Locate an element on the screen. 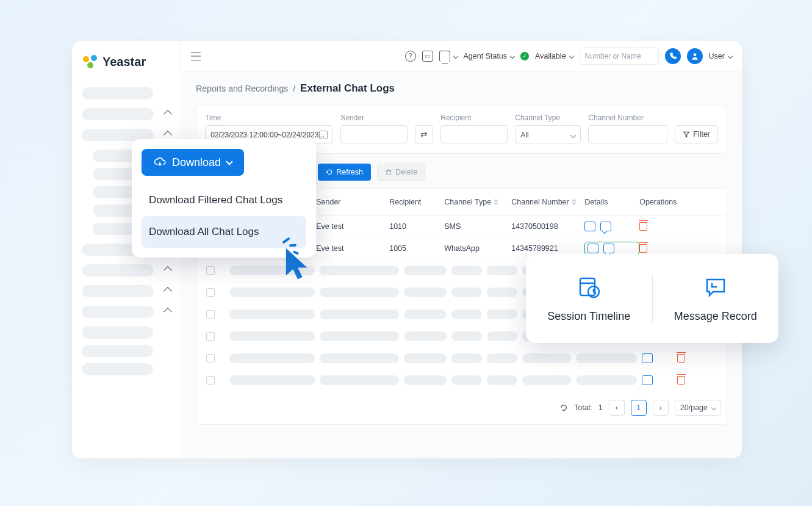 This screenshot has height=506, width=812. col-channel-type: Channel Type is located at coordinates (478, 202).